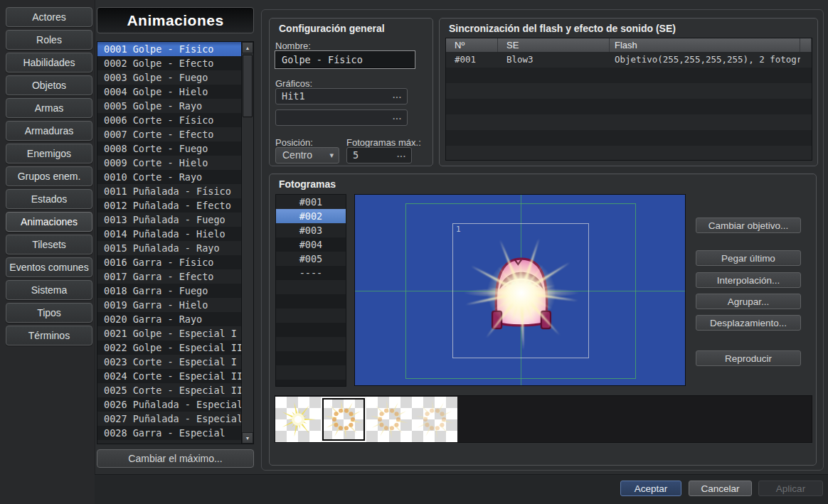 The width and height of the screenshot is (828, 504). Describe the element at coordinates (169, 120) in the screenshot. I see `animation-list-item: 0006 Corte - Físico` at that location.